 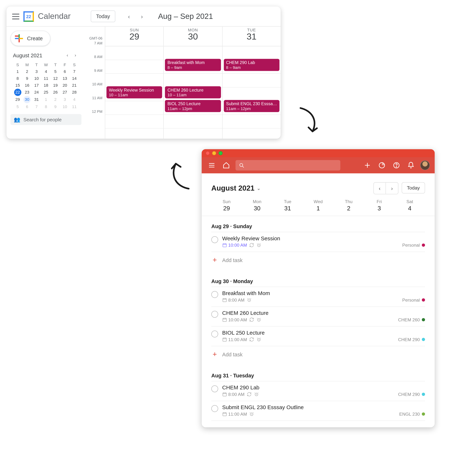 I want to click on mini-day: 25, so click(x=46, y=92).